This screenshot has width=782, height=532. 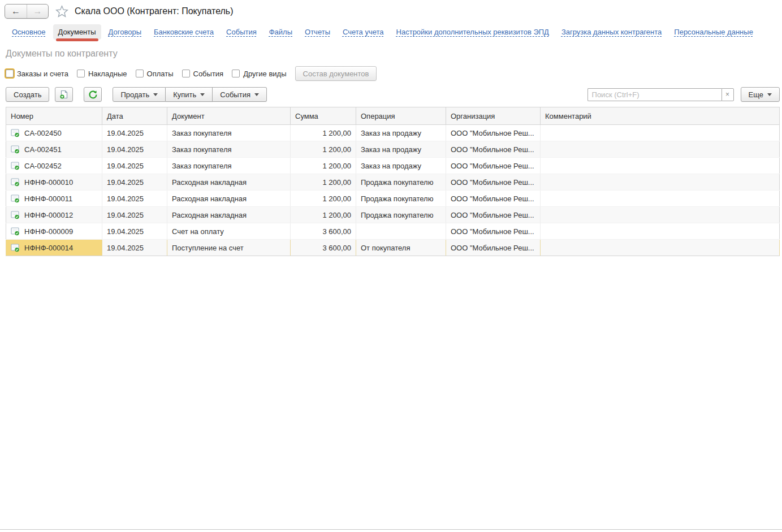 I want to click on cell-number: CA-002450, so click(x=54, y=133).